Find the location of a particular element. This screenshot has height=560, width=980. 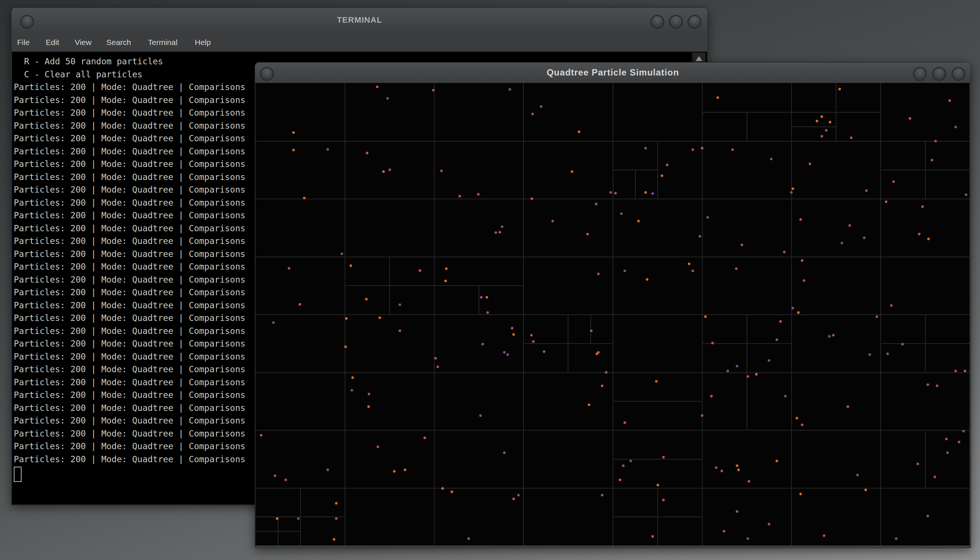

menu-item-help: Help is located at coordinates (203, 42).